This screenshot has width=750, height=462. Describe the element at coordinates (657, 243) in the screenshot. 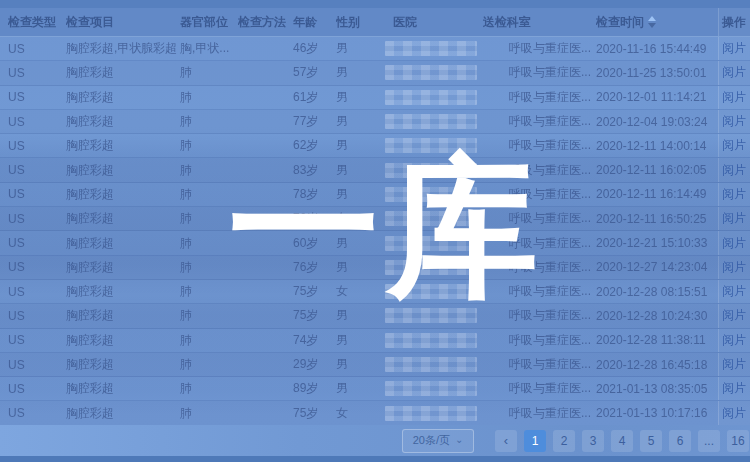

I see `cell-time: 2020-12-21 15:10:33` at that location.